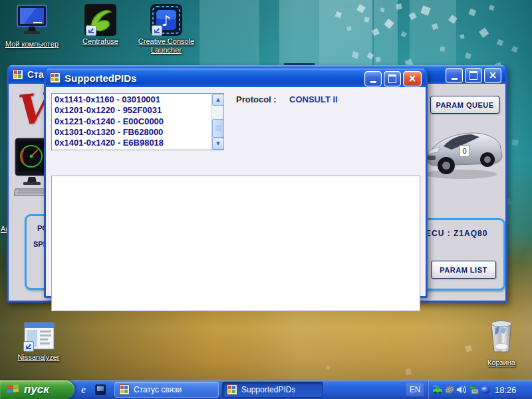 The image size is (532, 399). I want to click on desktop-icon-label: Creative Console, so click(166, 41).